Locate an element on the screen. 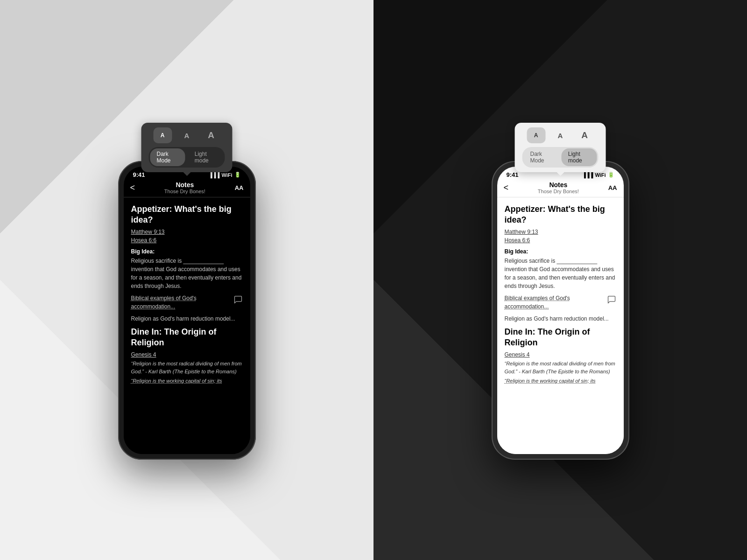 The height and width of the screenshot is (560, 747). right-font-medium-button: A is located at coordinates (560, 135).